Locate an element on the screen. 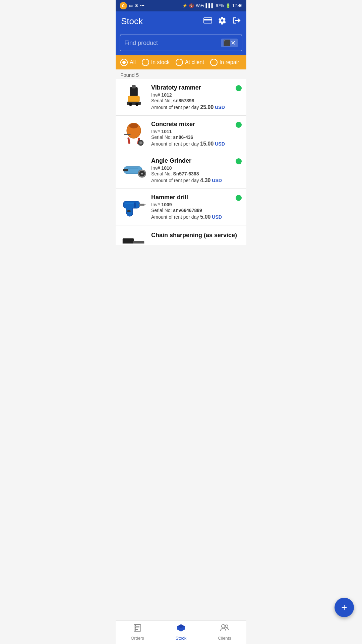 The width and height of the screenshot is (362, 644). product-item: Vibratoty rammer Inv# 1012 Serial No; sn… is located at coordinates (181, 97).